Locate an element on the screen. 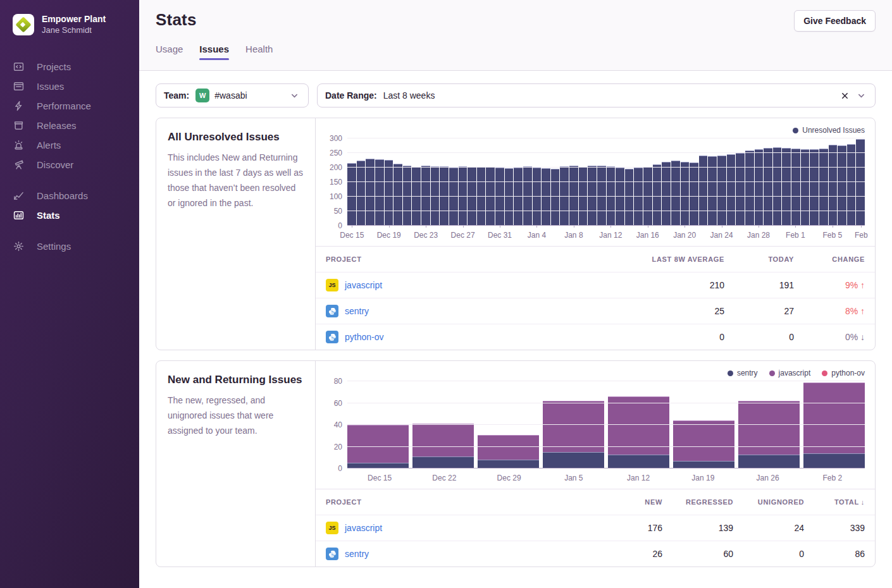 This screenshot has width=892, height=588. page-title: Stats is located at coordinates (516, 20).